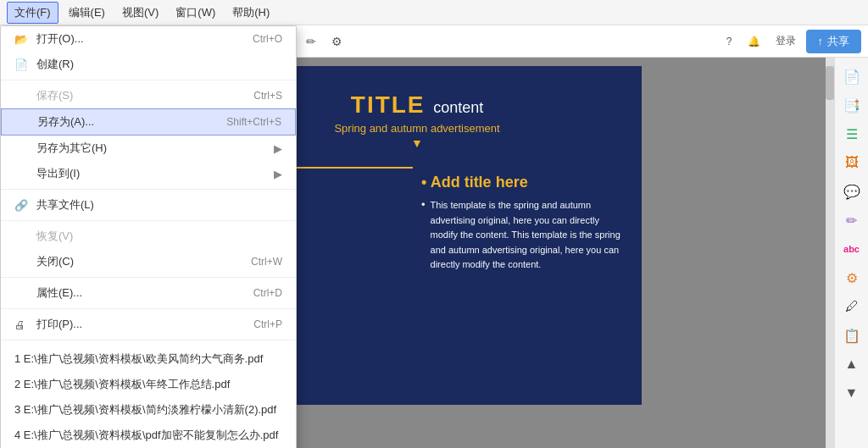 This screenshot has width=868, height=448. What do you see at coordinates (148, 308) in the screenshot?
I see `sep-after-props` at bounding box center [148, 308].